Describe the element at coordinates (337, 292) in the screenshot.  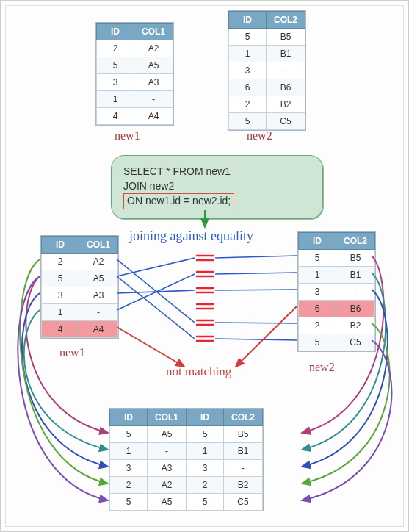
I see `table-row: 3-` at that location.